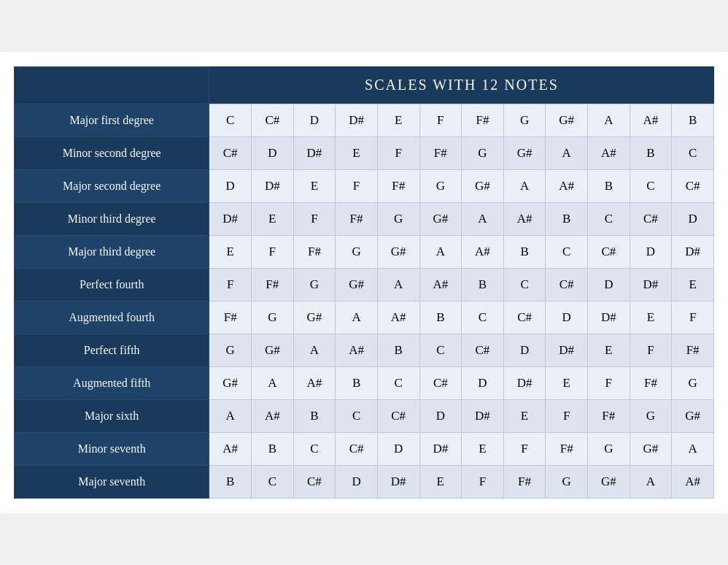 The image size is (728, 565). Describe the element at coordinates (112, 350) in the screenshot. I see `degree-label: Perfect fifth` at that location.